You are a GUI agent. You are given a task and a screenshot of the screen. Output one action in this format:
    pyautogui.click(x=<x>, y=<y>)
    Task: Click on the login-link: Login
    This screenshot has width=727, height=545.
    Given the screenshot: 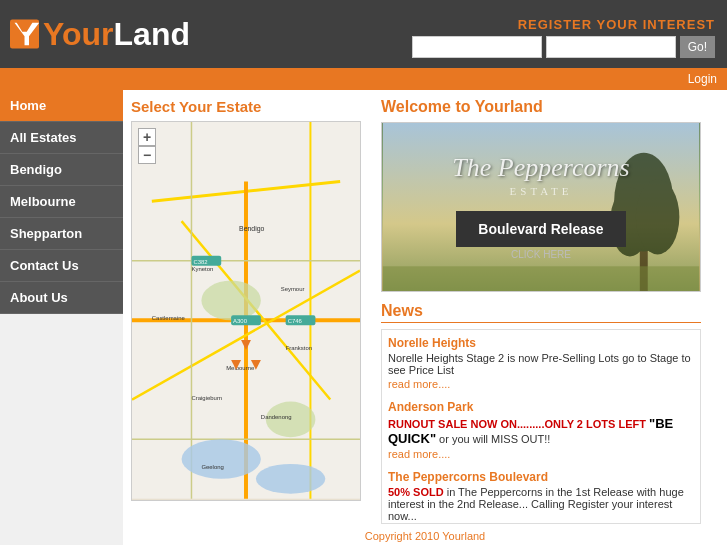 What is the action you would take?
    pyautogui.click(x=702, y=79)
    